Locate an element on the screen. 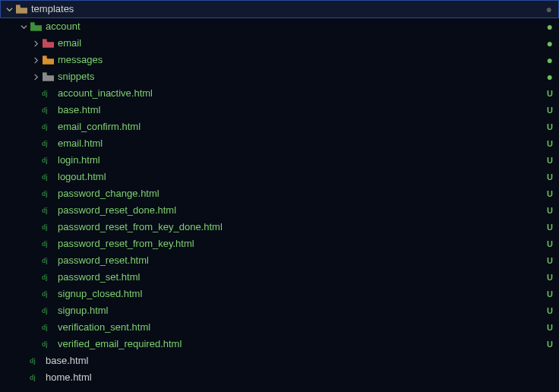 The width and height of the screenshot is (559, 392). tree-item-label: signup.html is located at coordinates (83, 311).